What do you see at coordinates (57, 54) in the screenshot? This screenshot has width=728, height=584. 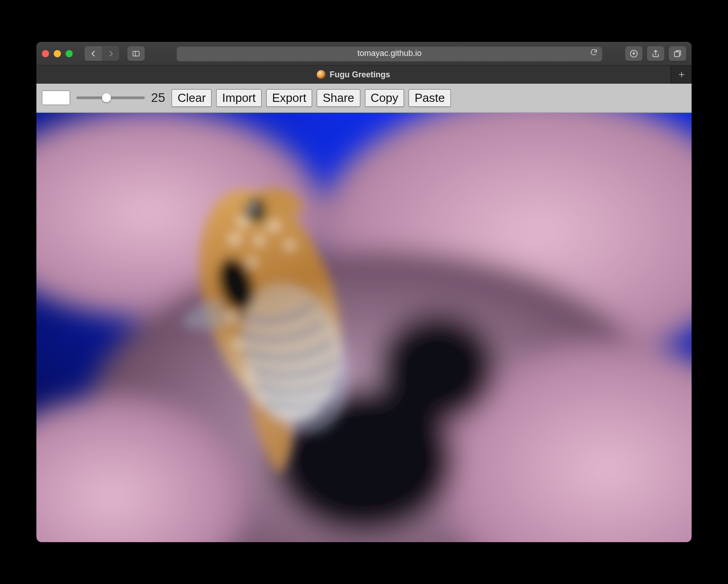 I see `window-controls` at bounding box center [57, 54].